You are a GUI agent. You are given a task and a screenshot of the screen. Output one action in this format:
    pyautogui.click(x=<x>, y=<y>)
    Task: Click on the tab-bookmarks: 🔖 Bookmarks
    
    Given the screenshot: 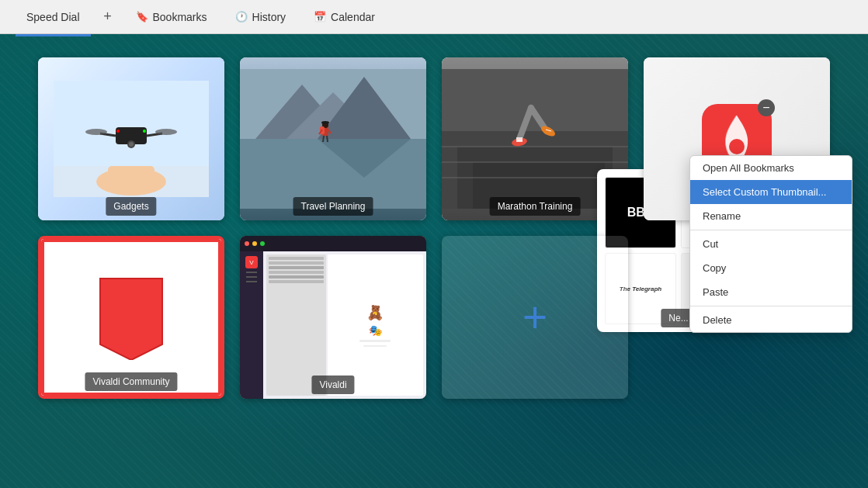 What is the action you would take?
    pyautogui.click(x=172, y=17)
    